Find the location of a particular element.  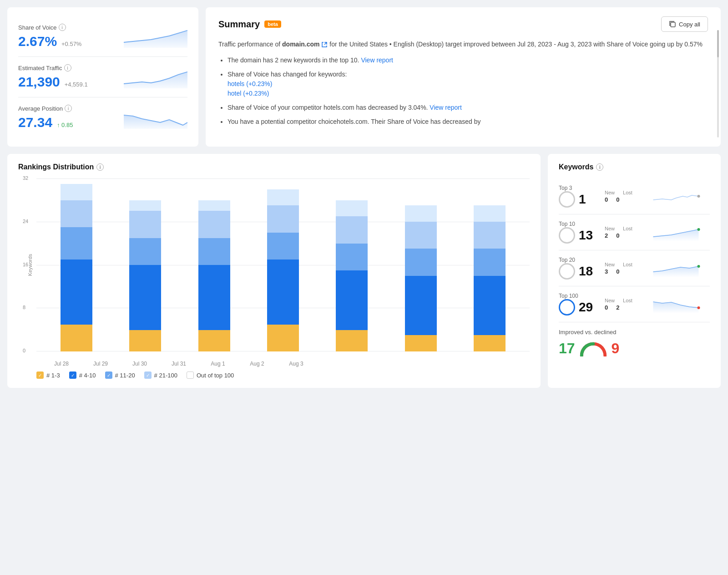

legend-out-top-100: Out of top 100 is located at coordinates (210, 375).